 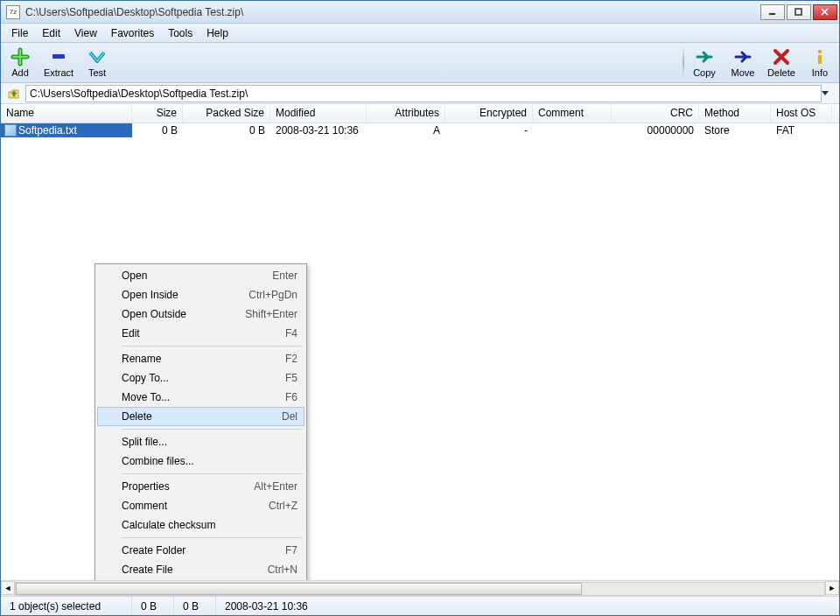 What do you see at coordinates (201, 359) in the screenshot?
I see `context-rename: RenameF2` at bounding box center [201, 359].